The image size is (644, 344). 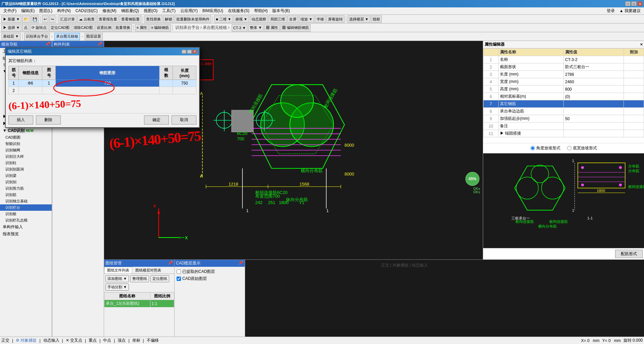 I want to click on nav-item-identify-col: 识别柱, so click(x=26, y=163).